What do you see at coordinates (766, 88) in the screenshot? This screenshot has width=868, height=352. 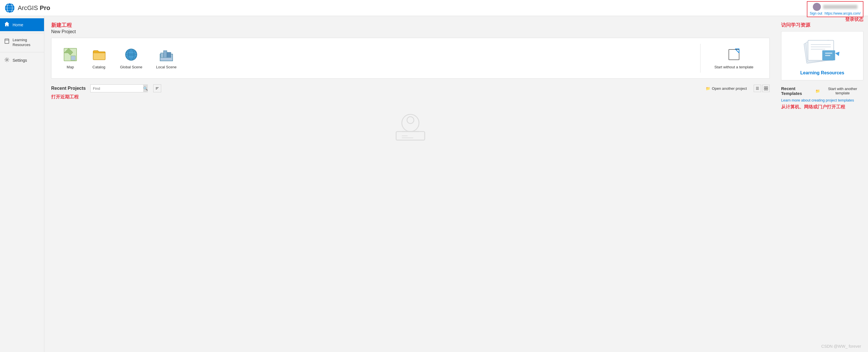 I see `grid-view-icon` at bounding box center [766, 88].